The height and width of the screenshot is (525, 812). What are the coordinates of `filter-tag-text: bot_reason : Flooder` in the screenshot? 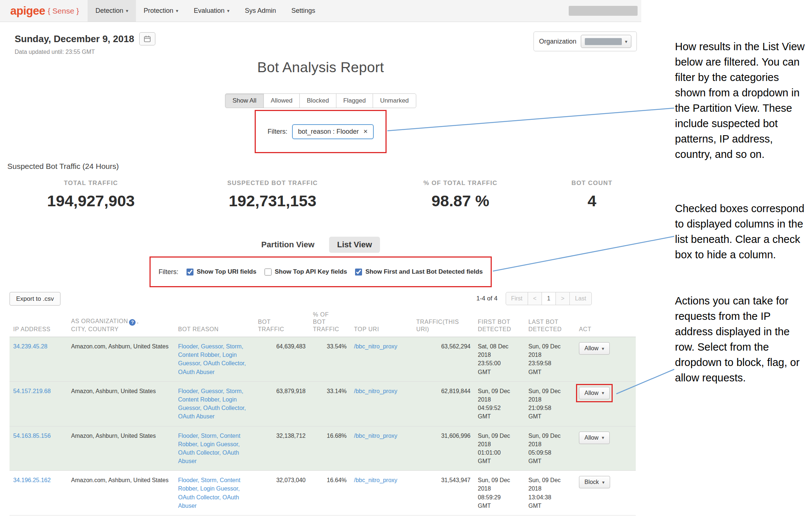 It's located at (328, 132).